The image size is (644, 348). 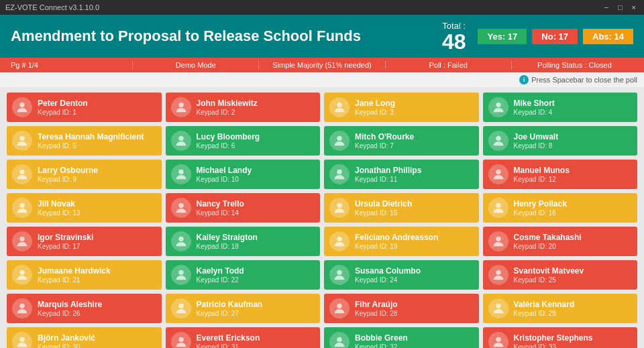 What do you see at coordinates (256, 146) in the screenshot?
I see `member-keypad: Keypad ID: 6` at bounding box center [256, 146].